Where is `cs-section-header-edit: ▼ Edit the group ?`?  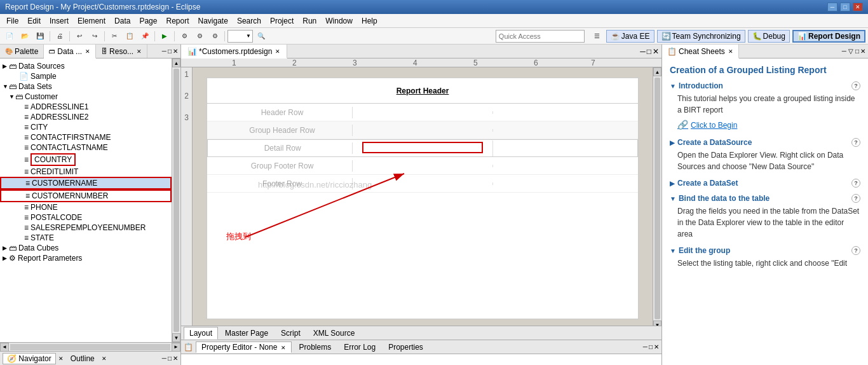 cs-section-header-edit: ▼ Edit the group ? is located at coordinates (765, 251).